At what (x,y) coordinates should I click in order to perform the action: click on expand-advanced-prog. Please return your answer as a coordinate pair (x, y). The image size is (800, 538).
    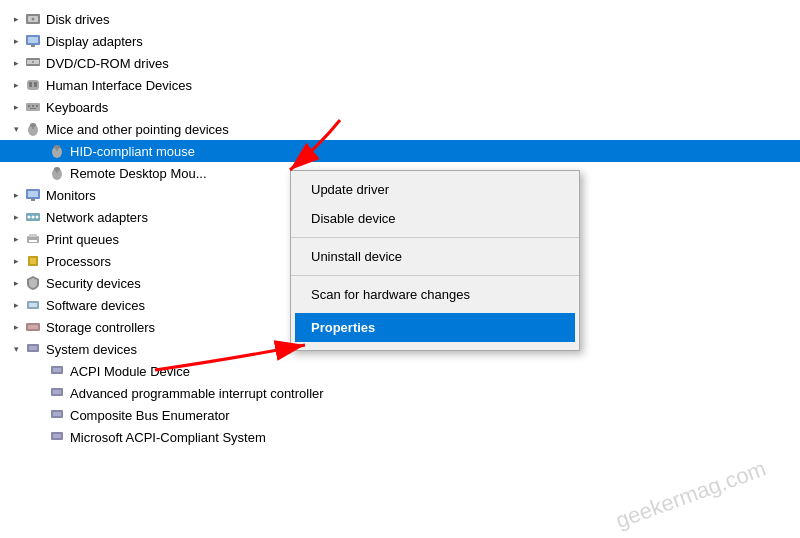
    Looking at the image, I should click on (40, 393).